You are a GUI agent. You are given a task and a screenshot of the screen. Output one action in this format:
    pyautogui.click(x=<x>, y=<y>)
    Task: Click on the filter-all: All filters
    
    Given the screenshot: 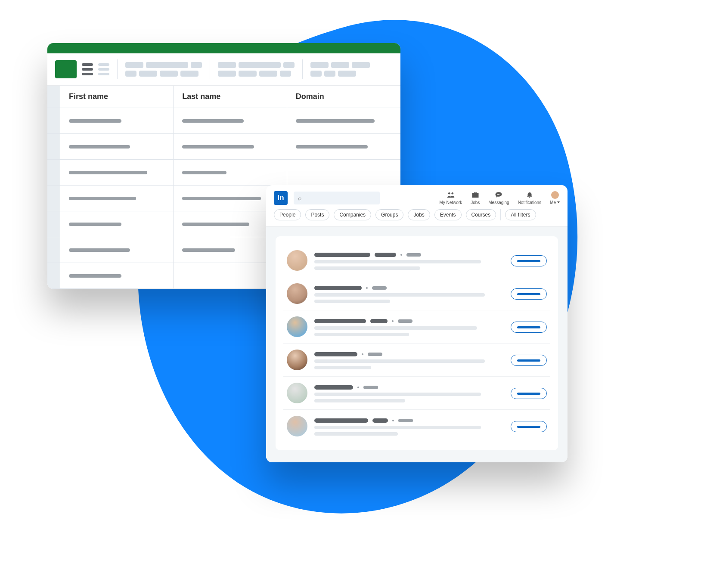 What is the action you would take?
    pyautogui.click(x=520, y=215)
    